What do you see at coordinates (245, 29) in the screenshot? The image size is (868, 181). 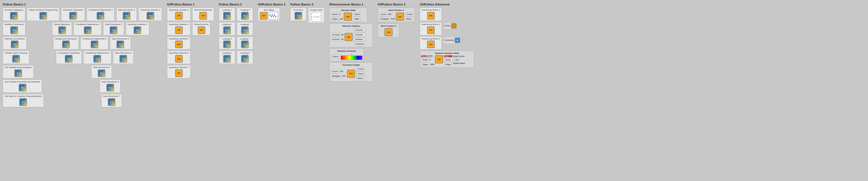 I see `node-looping-6: Looping 6 Py` at bounding box center [245, 29].